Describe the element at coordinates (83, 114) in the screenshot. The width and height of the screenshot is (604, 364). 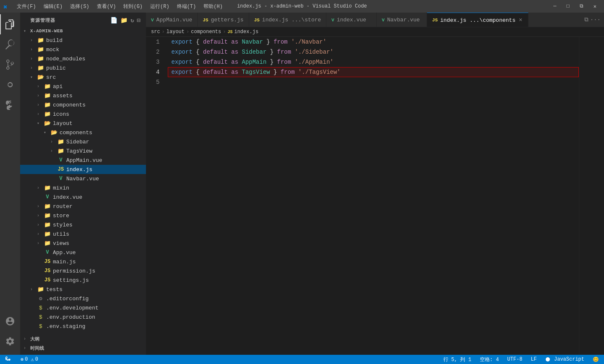
I see `tree-item-icons: › 📁 icons` at that location.